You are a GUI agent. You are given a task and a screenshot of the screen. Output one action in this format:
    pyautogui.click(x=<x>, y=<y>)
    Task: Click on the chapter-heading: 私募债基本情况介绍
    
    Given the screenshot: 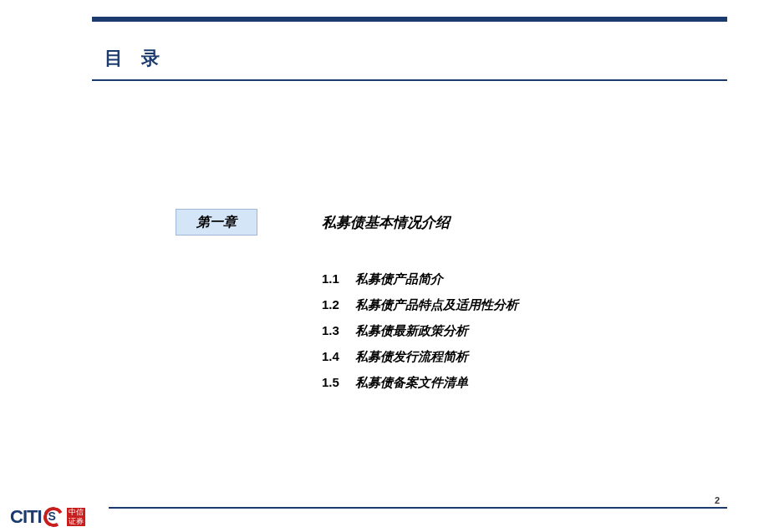 What is the action you would take?
    pyautogui.click(x=386, y=222)
    